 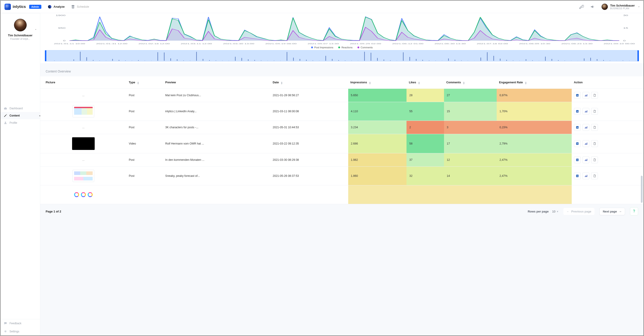 What do you see at coordinates (73, 7) in the screenshot?
I see `schedule-icon` at bounding box center [73, 7].